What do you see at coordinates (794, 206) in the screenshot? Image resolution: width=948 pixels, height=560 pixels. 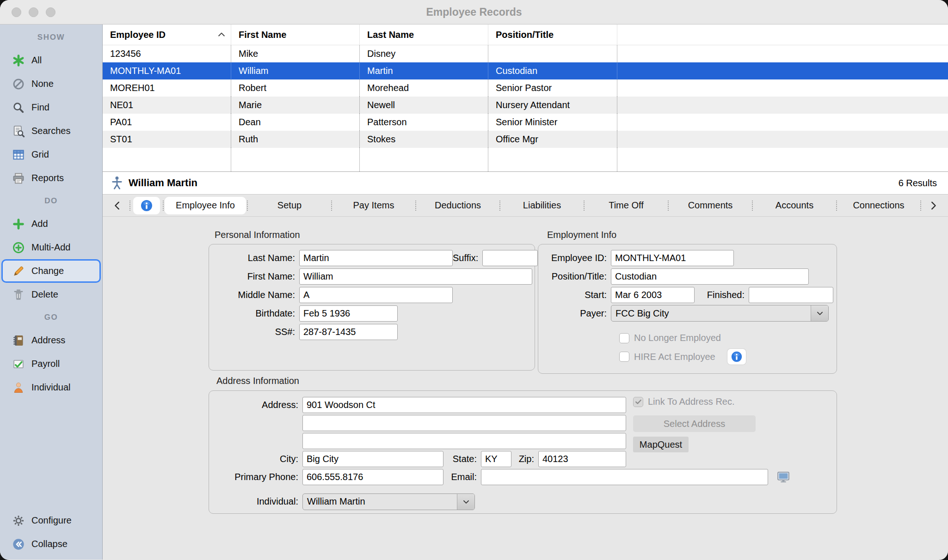 I see `tab-accounts: Accounts` at bounding box center [794, 206].